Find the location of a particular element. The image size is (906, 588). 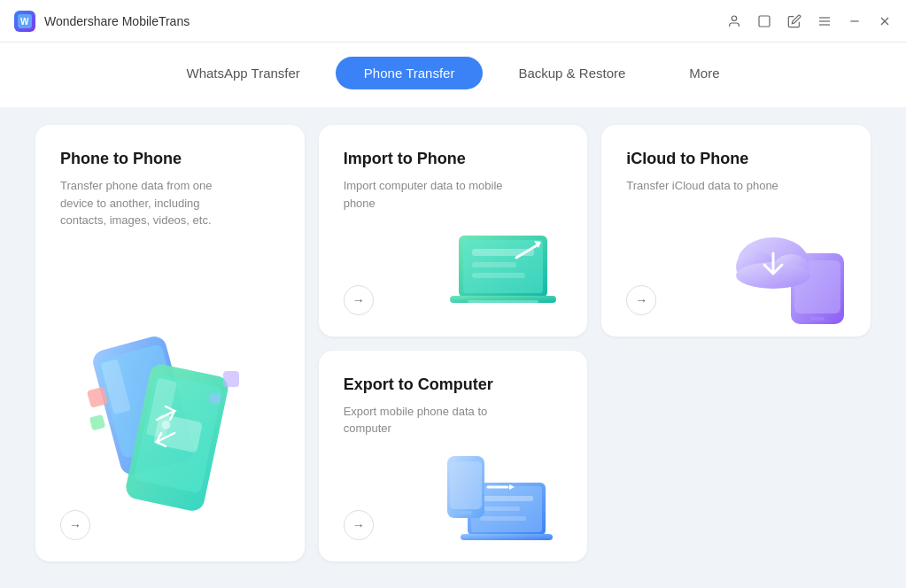

svg-text: W is located at coordinates (25, 21).